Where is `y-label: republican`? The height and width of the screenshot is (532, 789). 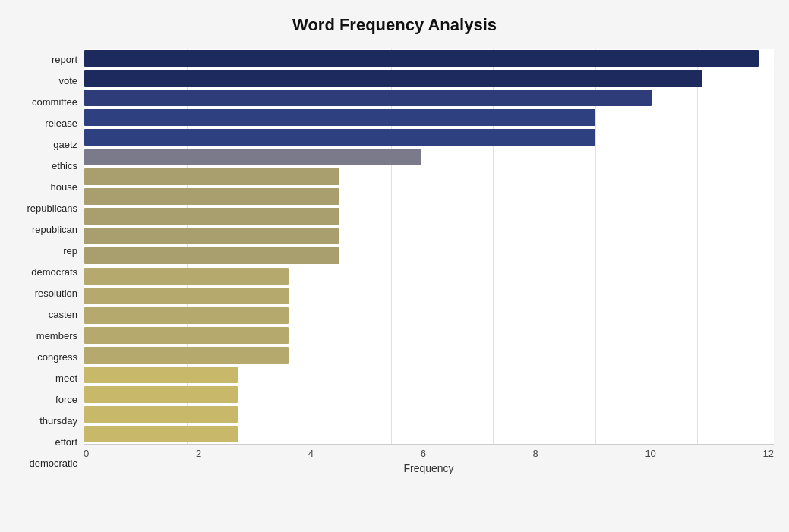
y-label: republican is located at coordinates (55, 229).